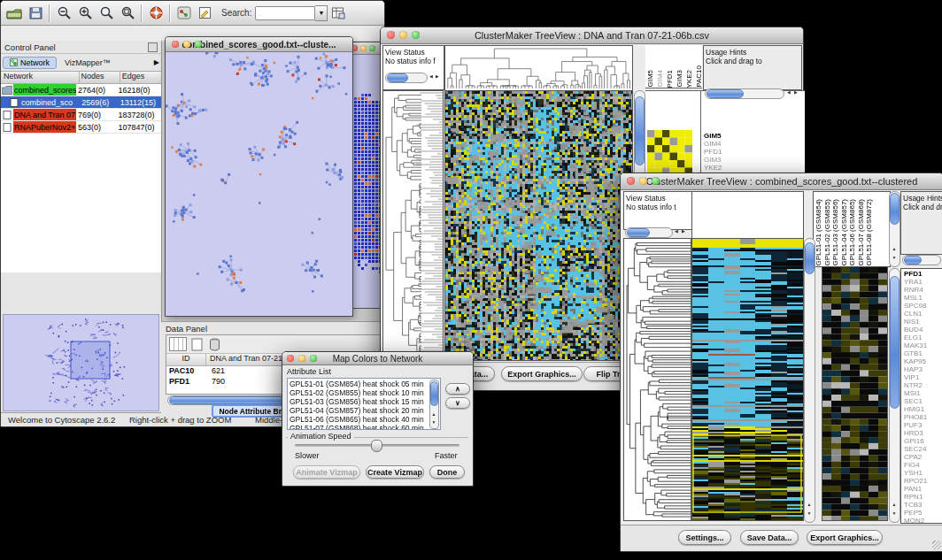 The image size is (942, 560). Describe the element at coordinates (81, 103) in the screenshot. I see `table-row-selected: combined_sco 2569(6) 13112(15)` at that location.